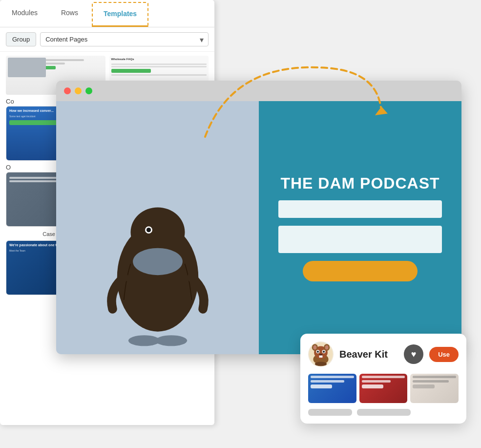  I want to click on tab-bar: Modules Rows Templates, so click(107, 14).